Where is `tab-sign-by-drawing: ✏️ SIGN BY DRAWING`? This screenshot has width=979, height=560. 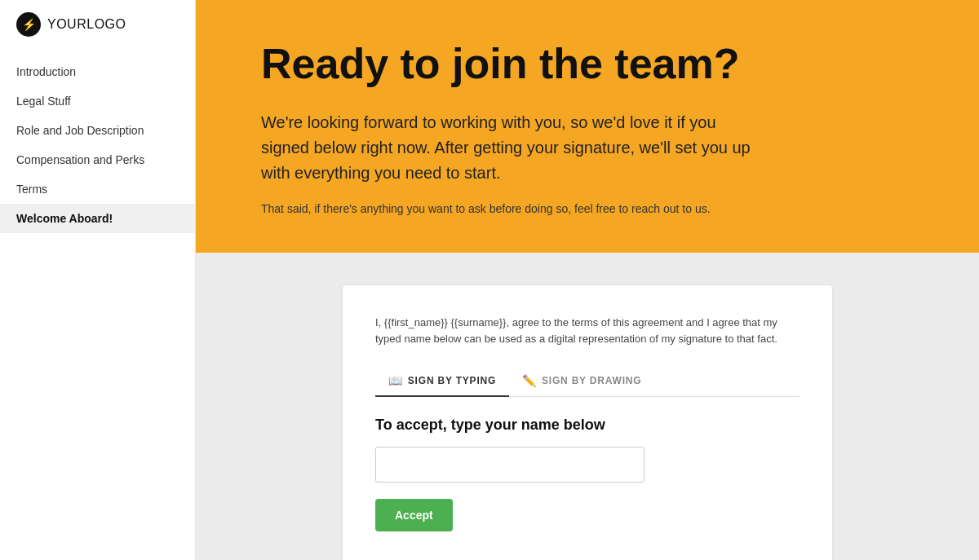 tab-sign-by-drawing: ✏️ SIGN BY DRAWING is located at coordinates (582, 381).